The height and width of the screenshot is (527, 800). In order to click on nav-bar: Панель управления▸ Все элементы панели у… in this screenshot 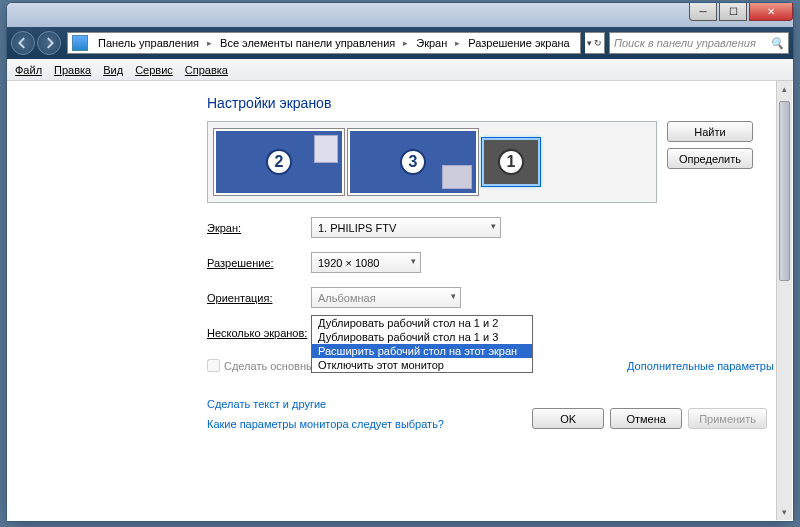, I will do `click(400, 43)`.